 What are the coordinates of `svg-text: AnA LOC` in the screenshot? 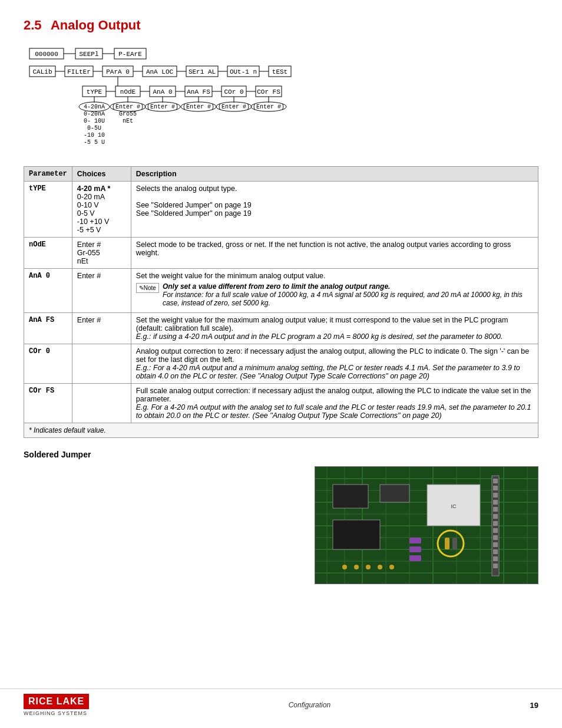 It's located at (160, 72).